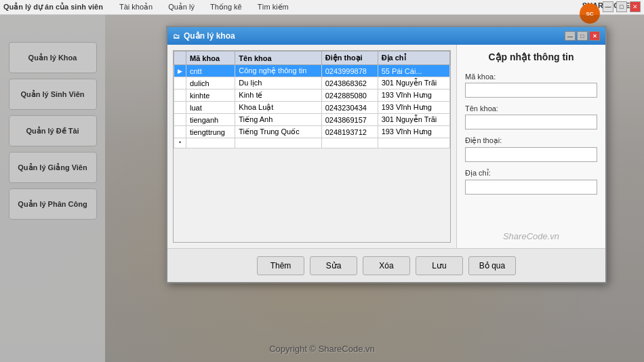 This screenshot has height=362, width=644. What do you see at coordinates (531, 236) in the screenshot?
I see `panel-watermark: ShareCode.vn` at bounding box center [531, 236].